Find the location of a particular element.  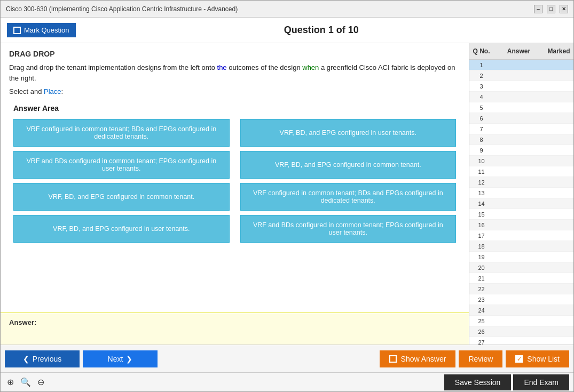

show-answer-button: Show Answer is located at coordinates (418, 359).